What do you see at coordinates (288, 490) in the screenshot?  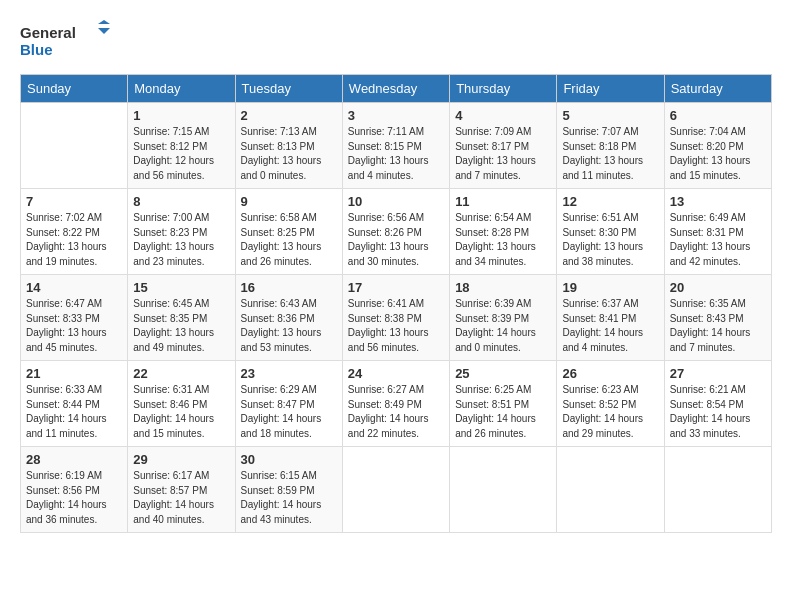 I see `table-cell: 30Sunrise: 6:15 AMSunset: 8:59 PMDayligh…` at bounding box center [288, 490].